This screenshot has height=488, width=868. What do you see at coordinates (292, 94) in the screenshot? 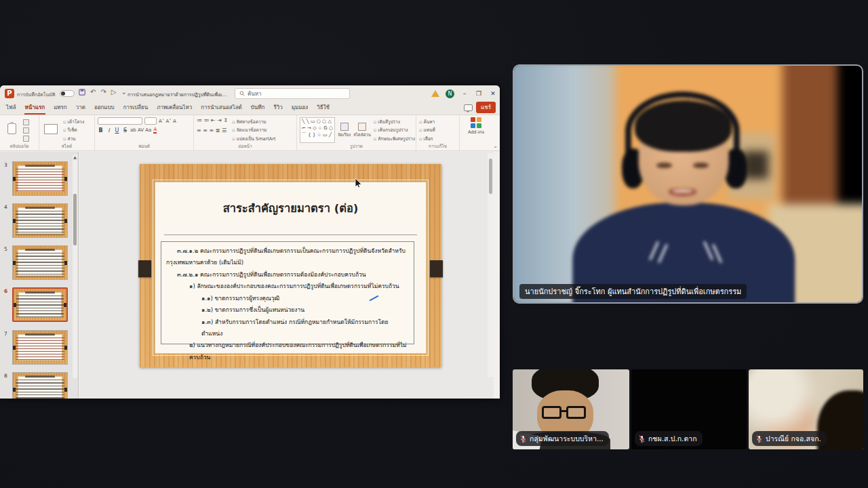
I see `search-input: ค้นหา` at bounding box center [292, 94].